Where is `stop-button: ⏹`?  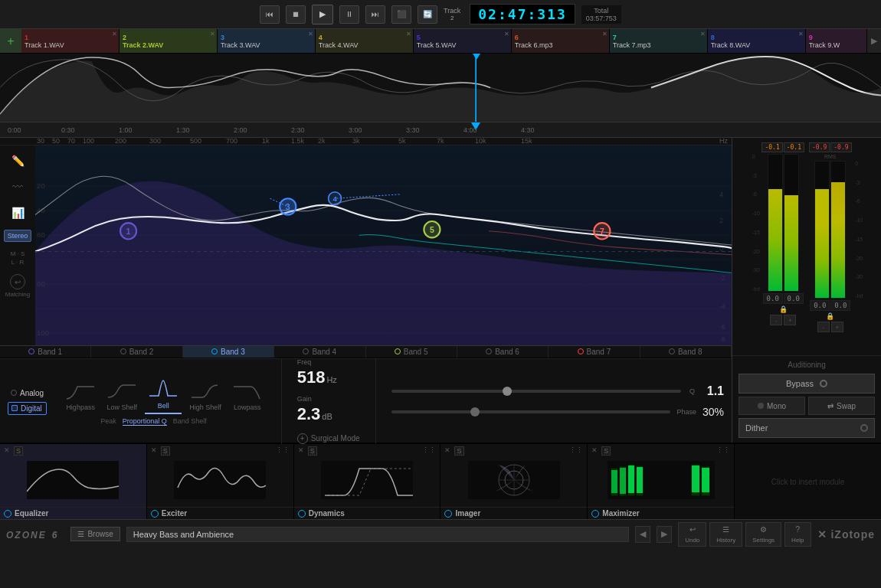 stop-button: ⏹ is located at coordinates (296, 15).